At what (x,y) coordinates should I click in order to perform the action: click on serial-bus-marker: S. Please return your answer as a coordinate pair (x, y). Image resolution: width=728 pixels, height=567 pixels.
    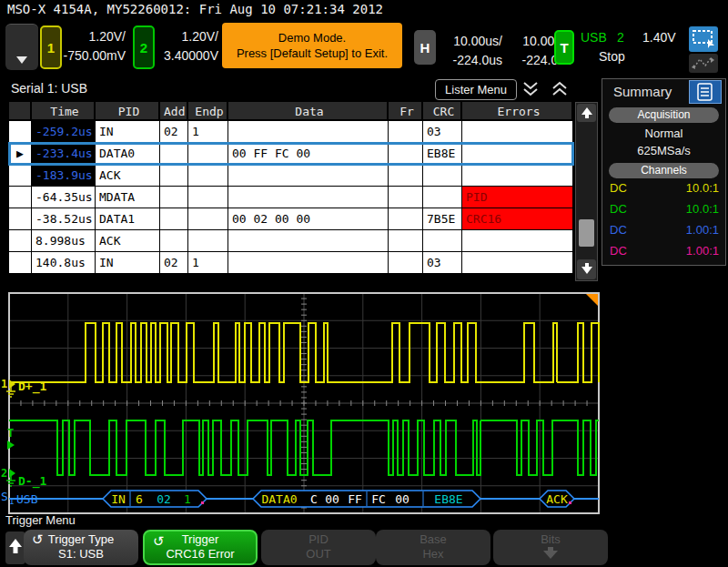
    Looking at the image, I should click on (5, 497).